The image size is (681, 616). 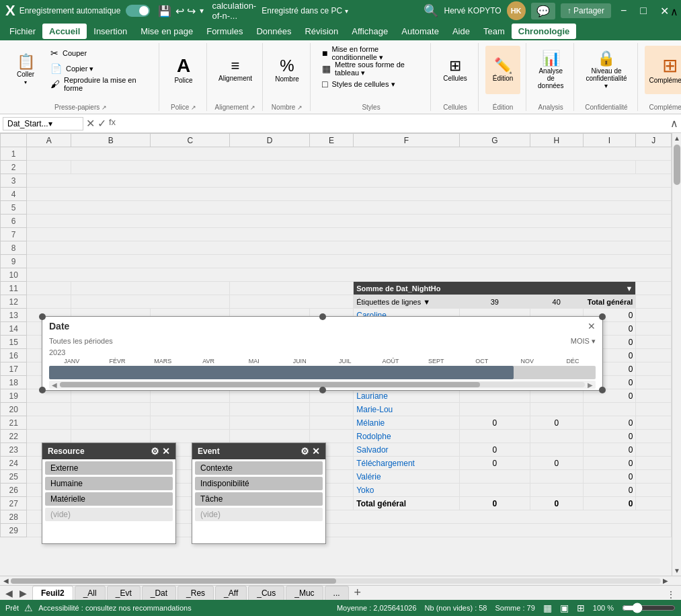 What do you see at coordinates (287, 70) in the screenshot?
I see `nombre-button: % Nombre` at bounding box center [287, 70].